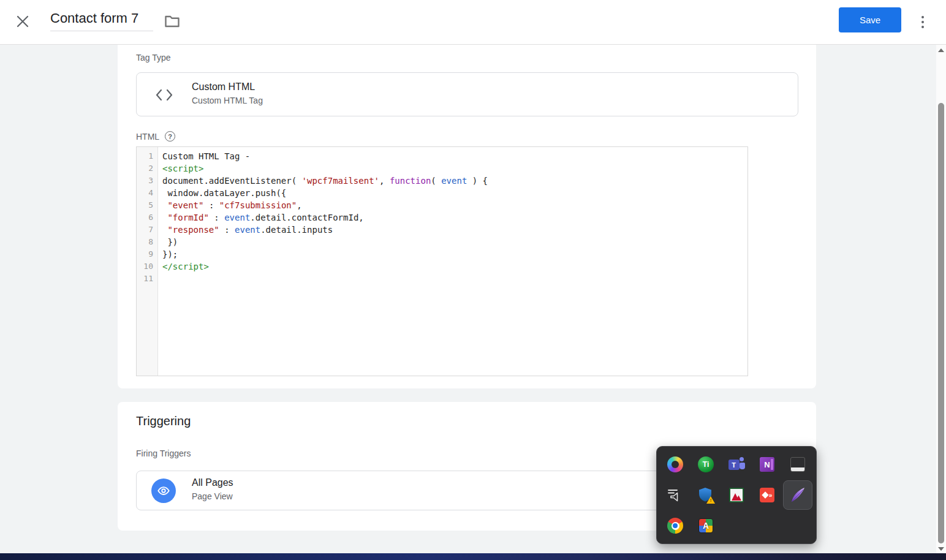  What do you see at coordinates (163, 453) in the screenshot?
I see `firing-triggers-label: Firing Triggers` at bounding box center [163, 453].